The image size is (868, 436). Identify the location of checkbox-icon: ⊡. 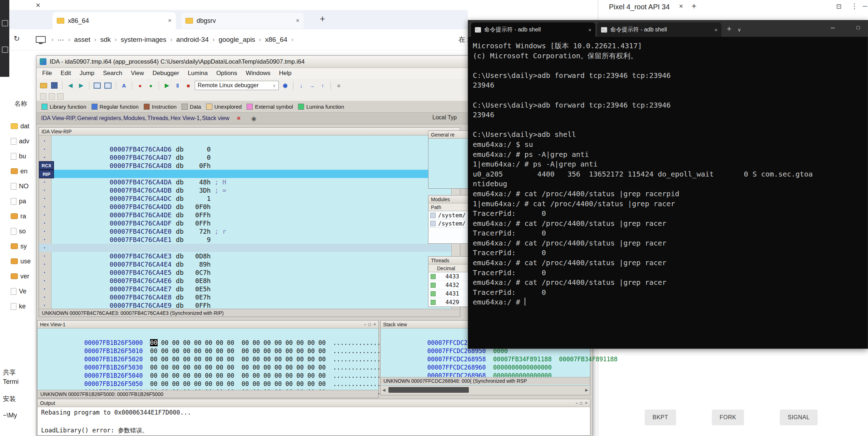
(839, 6).